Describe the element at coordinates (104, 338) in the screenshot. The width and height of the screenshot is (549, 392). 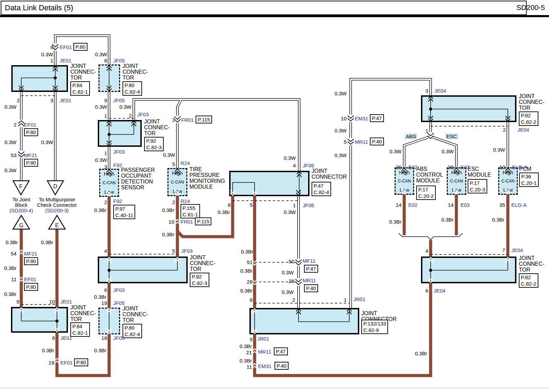
I see `pin-number-label: 18` at that location.